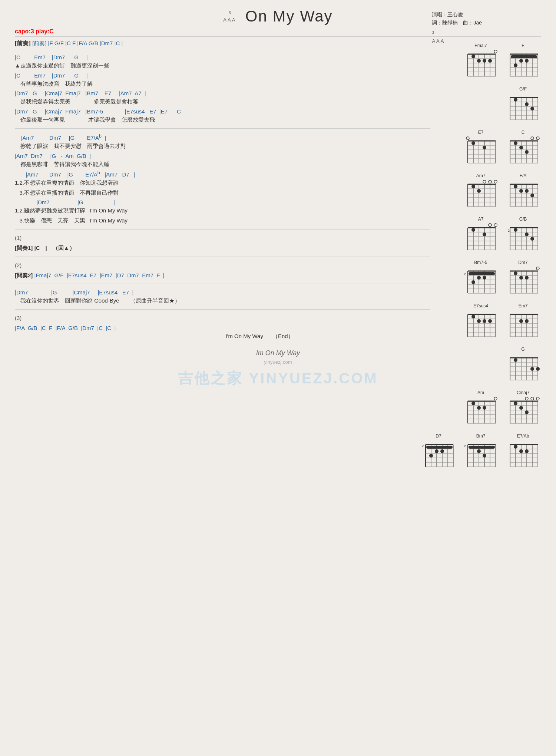 The image size is (556, 756). I want to click on chord-line-4: |Dm7 G |Cmaj7 Fmaj7 |Bm7-5 |E7sus4 E7 |E…, so click(222, 111).